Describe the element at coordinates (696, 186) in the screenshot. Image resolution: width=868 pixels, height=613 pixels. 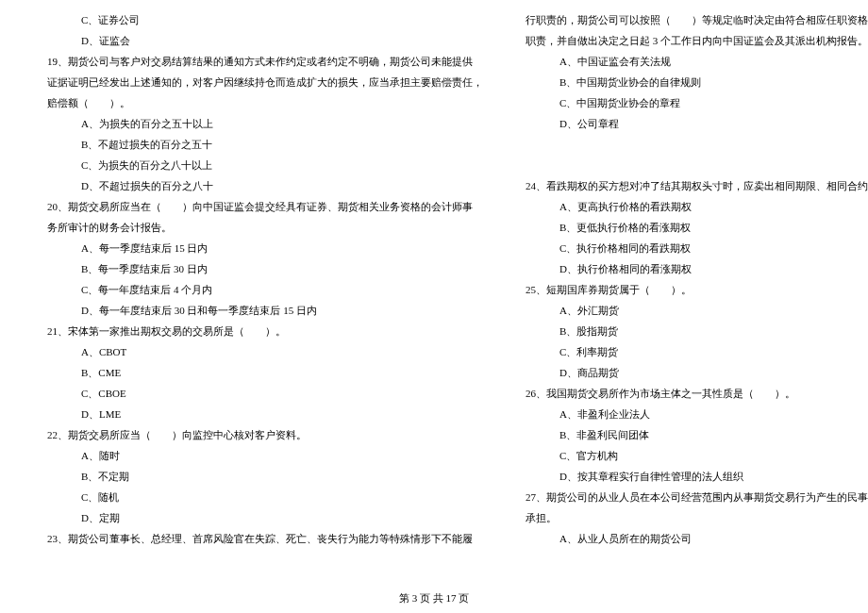
I see `question-text: 24、看跌期权的买方想对冲了结其期权头寸时，应卖出相同期限、相同合约月份且（ ）…` at that location.